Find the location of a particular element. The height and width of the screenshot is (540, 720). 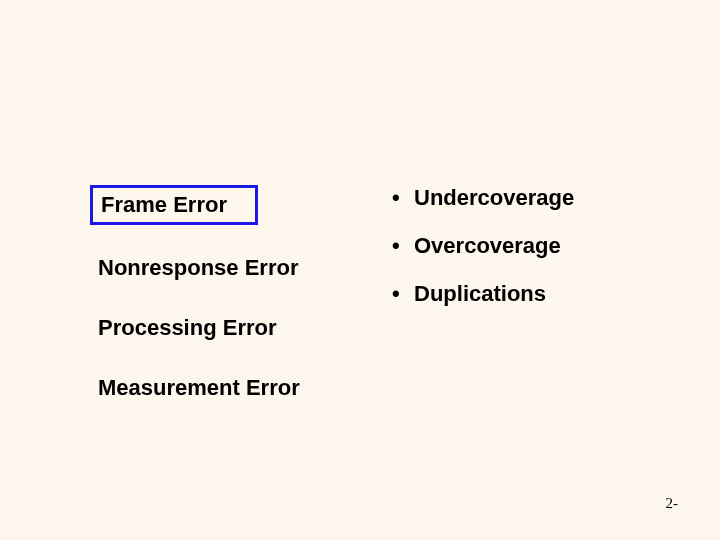

error-type-measurement: Measurement Error is located at coordinates (199, 388).